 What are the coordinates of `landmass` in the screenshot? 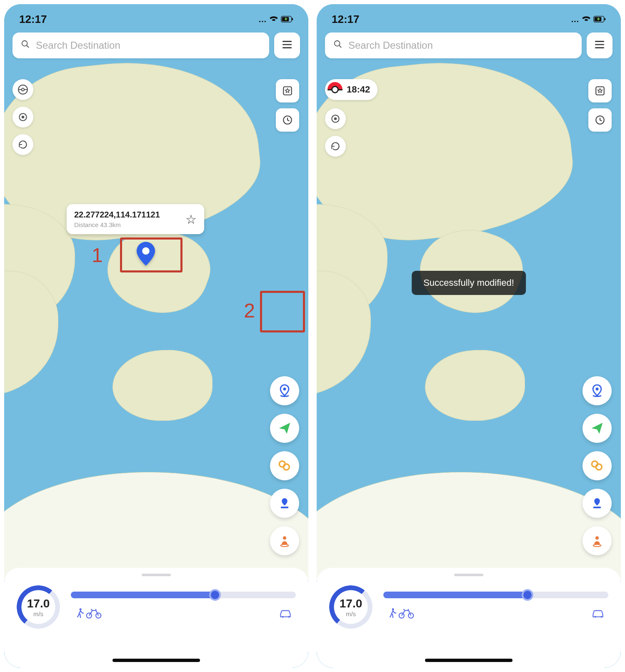 It's located at (156, 526).